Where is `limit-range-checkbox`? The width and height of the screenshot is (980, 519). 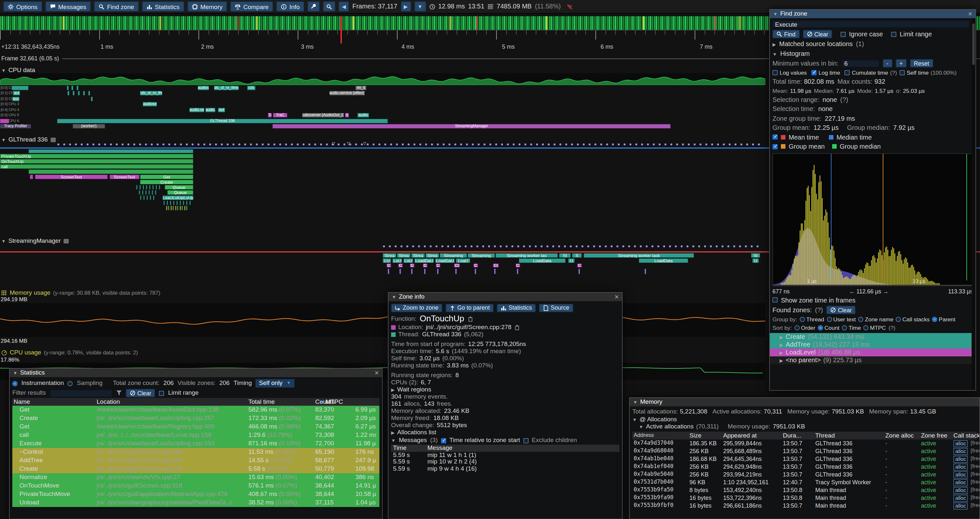
limit-range-checkbox is located at coordinates (894, 34).